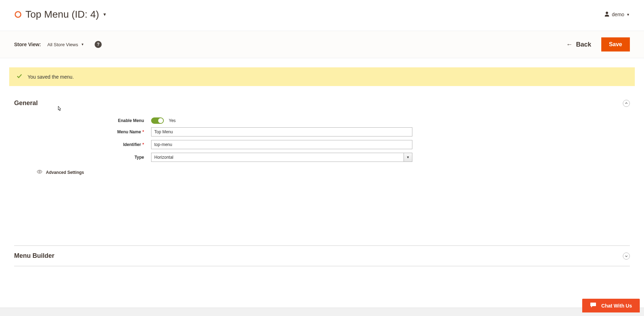  I want to click on enable-menu-label: Enable Menu, so click(83, 121).